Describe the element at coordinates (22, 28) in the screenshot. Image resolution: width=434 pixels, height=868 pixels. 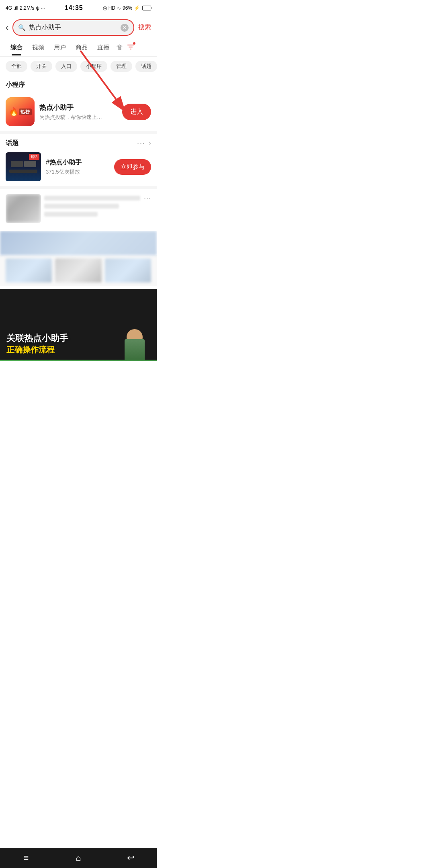
I see `search-icon: 🔍` at that location.